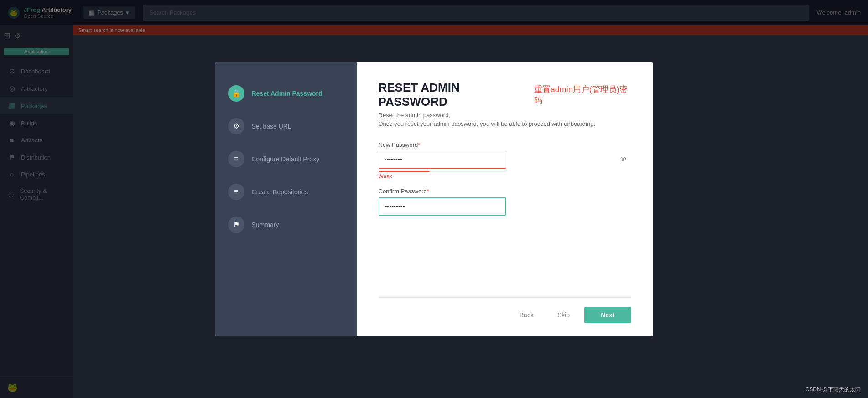  Describe the element at coordinates (833, 389) in the screenshot. I see `watermark: CSDN @下雨天的太阳` at that location.